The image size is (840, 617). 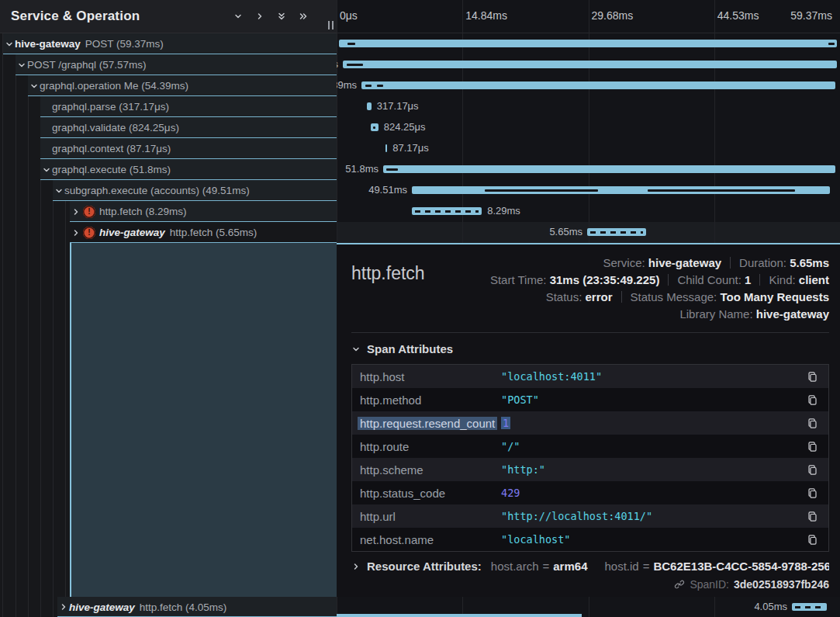 I want to click on ruler-tick: 59.37ms, so click(x=811, y=16).